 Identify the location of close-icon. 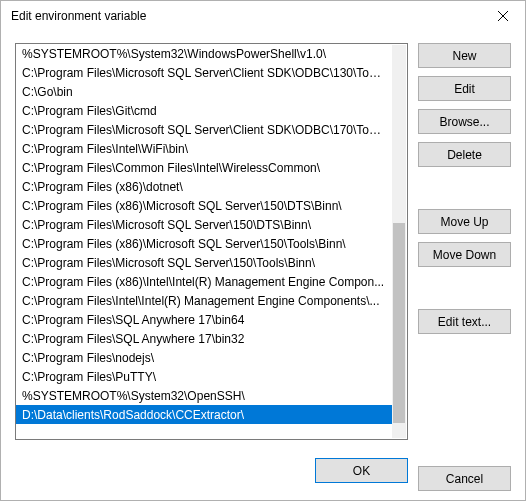
(503, 16).